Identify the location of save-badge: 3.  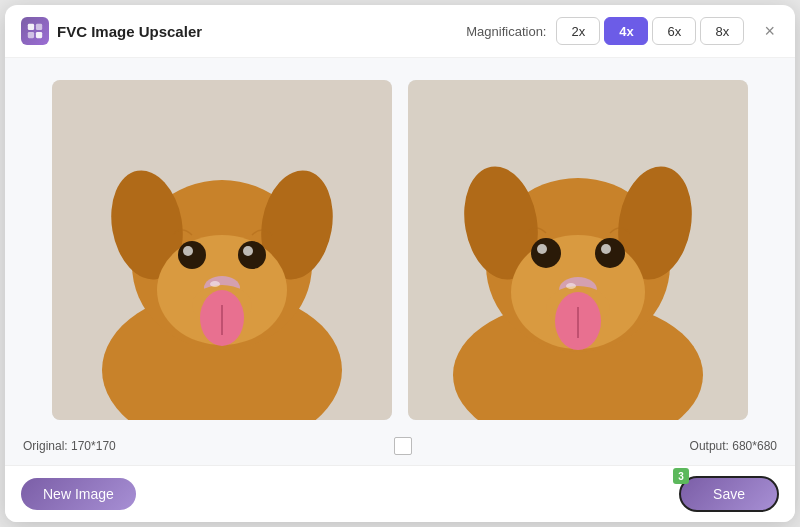
(681, 476).